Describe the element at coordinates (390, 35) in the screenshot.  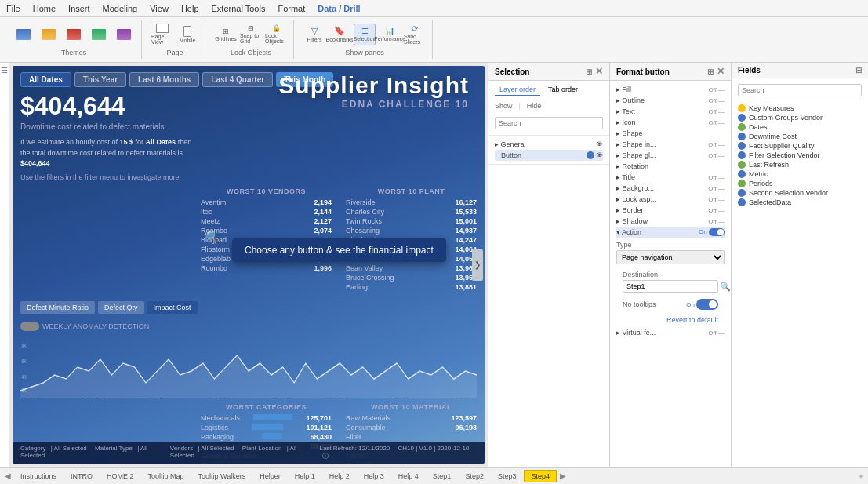
I see `performance-analyzer-icon: 📊Performance` at that location.